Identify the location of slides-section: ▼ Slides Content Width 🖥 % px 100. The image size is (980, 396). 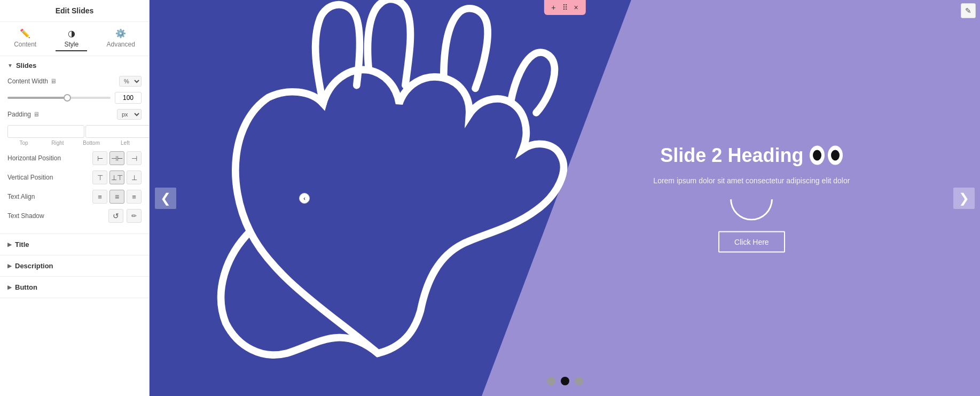
(75, 145).